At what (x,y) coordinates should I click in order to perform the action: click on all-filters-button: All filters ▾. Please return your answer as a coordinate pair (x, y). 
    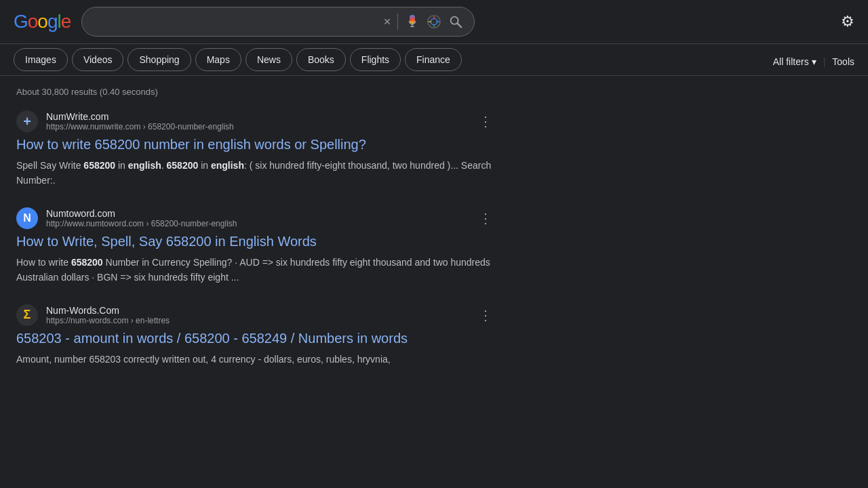
    Looking at the image, I should click on (795, 62).